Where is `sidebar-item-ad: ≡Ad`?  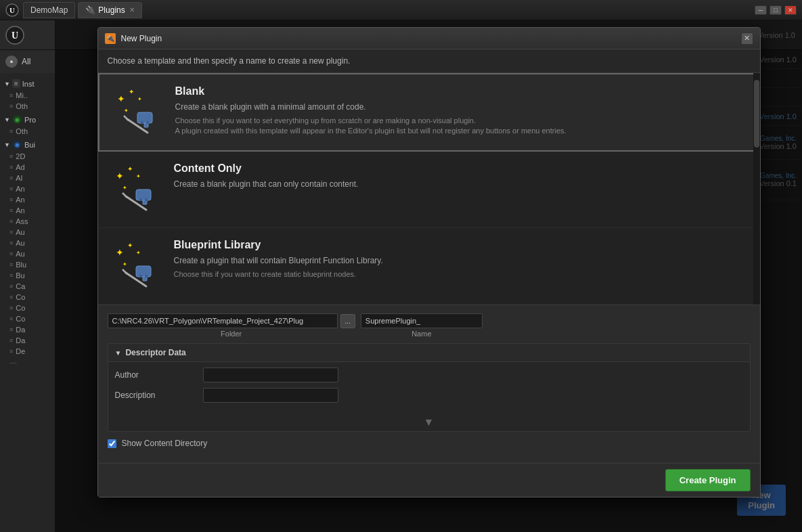 sidebar-item-ad: ≡Ad is located at coordinates (27, 167).